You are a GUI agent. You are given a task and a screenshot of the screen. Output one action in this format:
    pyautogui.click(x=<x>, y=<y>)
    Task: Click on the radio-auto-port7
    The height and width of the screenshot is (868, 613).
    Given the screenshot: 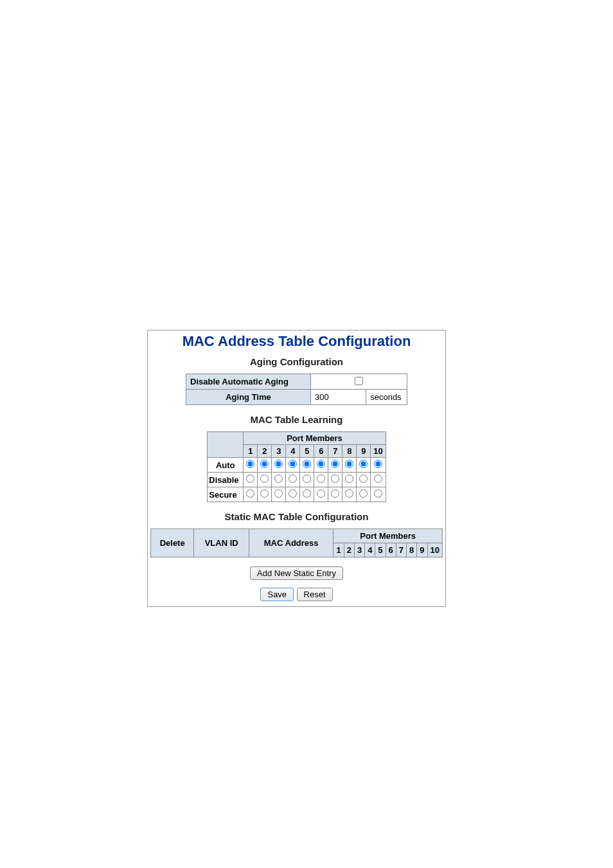 What is the action you would take?
    pyautogui.click(x=335, y=464)
    